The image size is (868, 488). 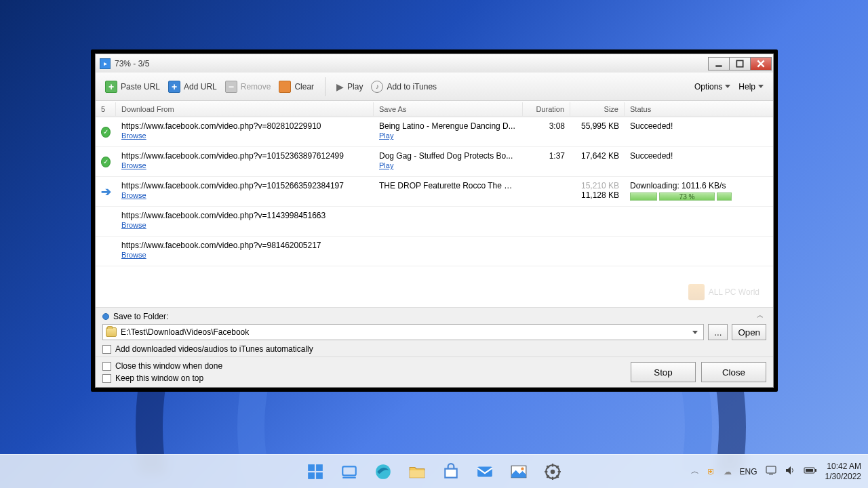 I want to click on list-row: https://www.facebook.com/video.php?v=114…, so click(x=434, y=222).